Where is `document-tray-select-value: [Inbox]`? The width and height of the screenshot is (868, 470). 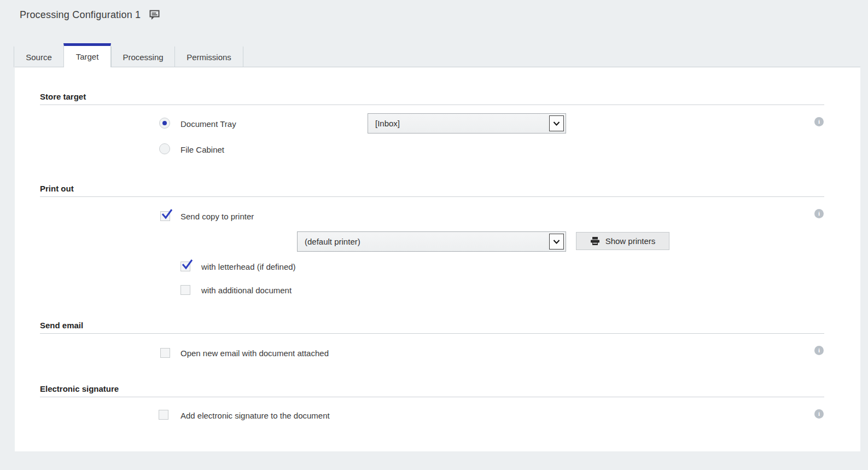 document-tray-select-value: [Inbox] is located at coordinates (384, 124).